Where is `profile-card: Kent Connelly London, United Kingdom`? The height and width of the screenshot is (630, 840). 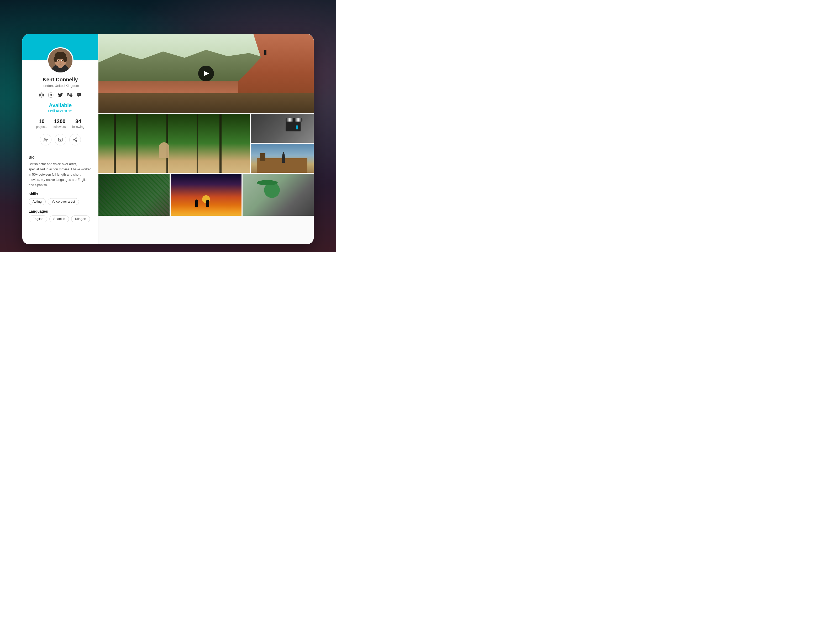
profile-card: Kent Connelly London, United Kingdom is located at coordinates (168, 139).